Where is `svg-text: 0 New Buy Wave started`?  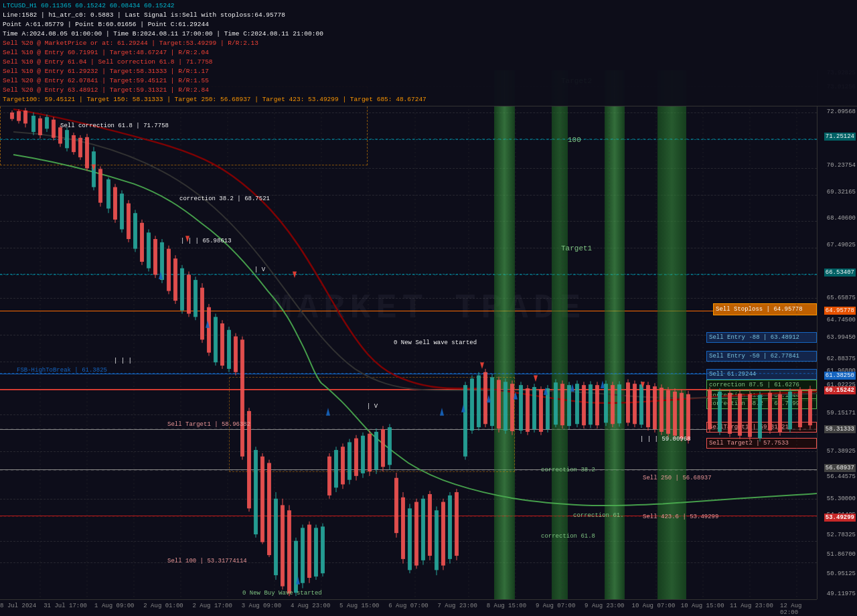
svg-text: 0 New Buy Wave started is located at coordinates (283, 593).